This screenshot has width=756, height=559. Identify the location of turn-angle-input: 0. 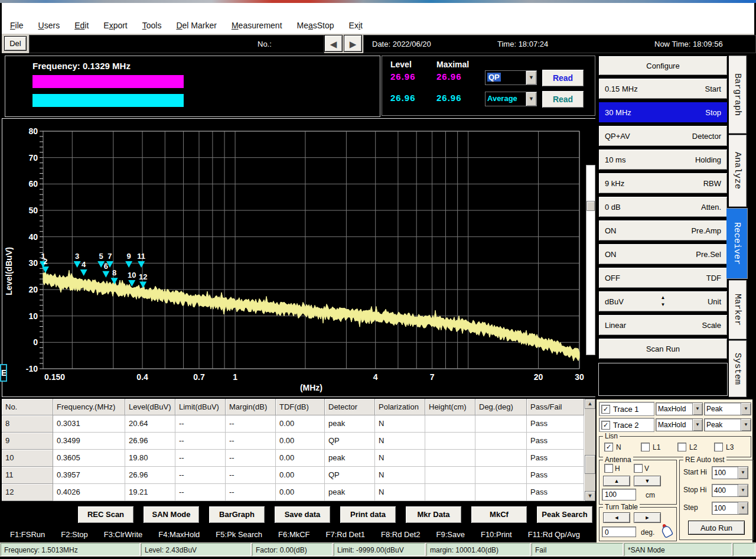
(619, 532).